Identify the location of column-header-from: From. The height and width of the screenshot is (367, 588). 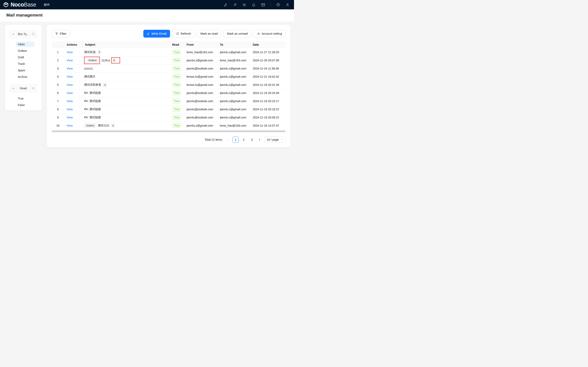
(201, 45).